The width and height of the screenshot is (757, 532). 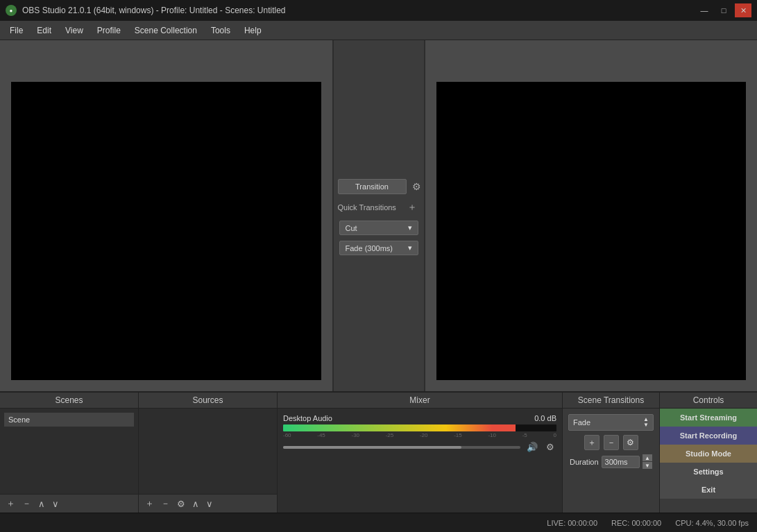 What do you see at coordinates (724, 10) in the screenshot?
I see `maximize-button: □` at bounding box center [724, 10].